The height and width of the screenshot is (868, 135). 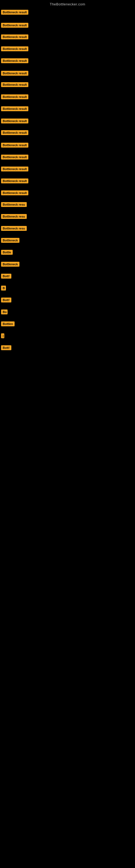 I want to click on bottleneck-result-item: Bottlen, so click(x=8, y=324).